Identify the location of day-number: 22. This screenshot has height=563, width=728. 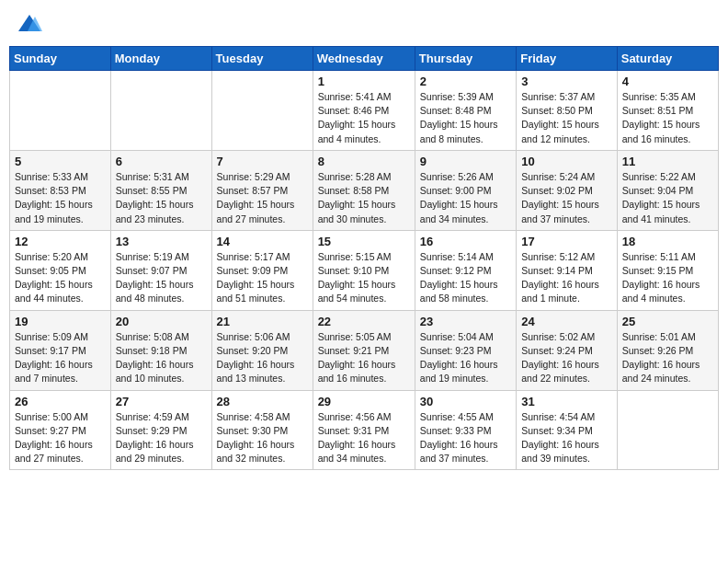
(364, 322).